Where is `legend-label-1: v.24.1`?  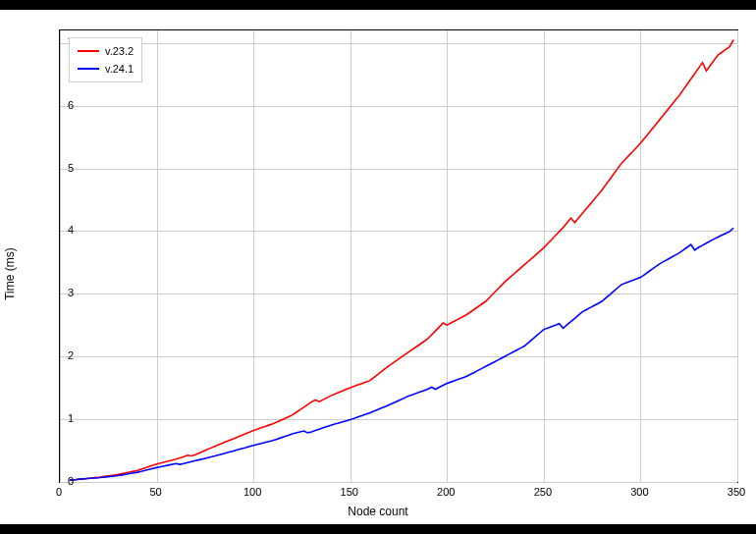 legend-label-1: v.24.1 is located at coordinates (120, 69).